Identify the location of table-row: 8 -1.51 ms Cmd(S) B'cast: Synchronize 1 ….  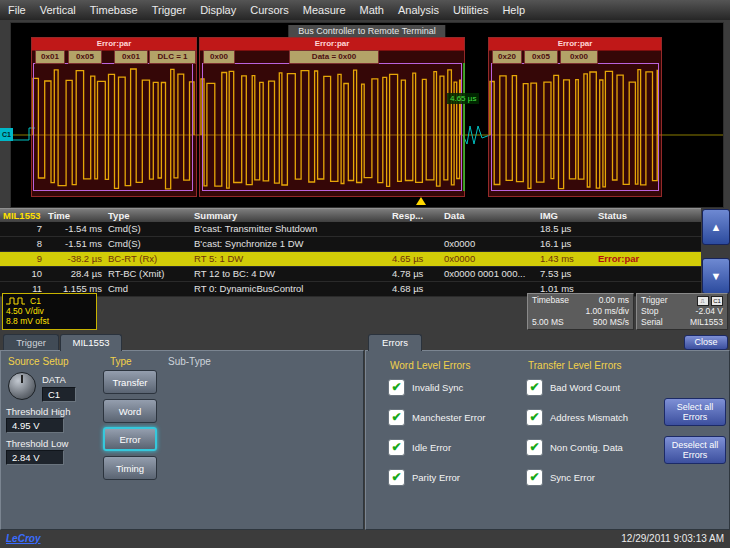
(350, 244).